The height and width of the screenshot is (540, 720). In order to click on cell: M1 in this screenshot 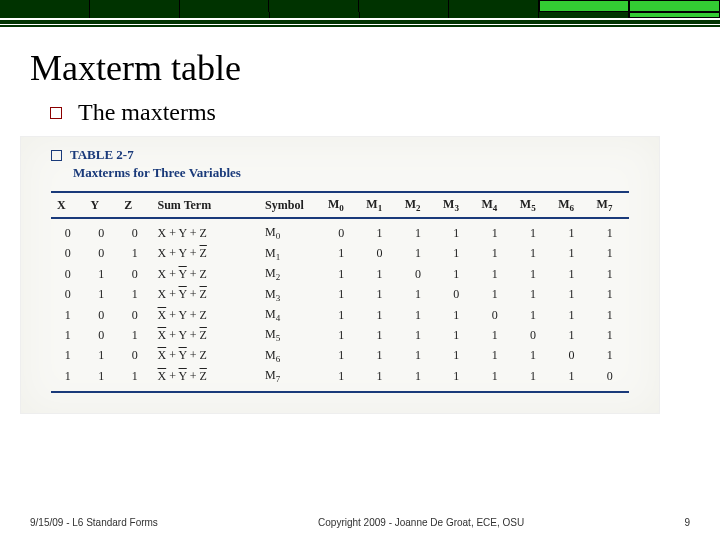, I will do `click(290, 254)`.